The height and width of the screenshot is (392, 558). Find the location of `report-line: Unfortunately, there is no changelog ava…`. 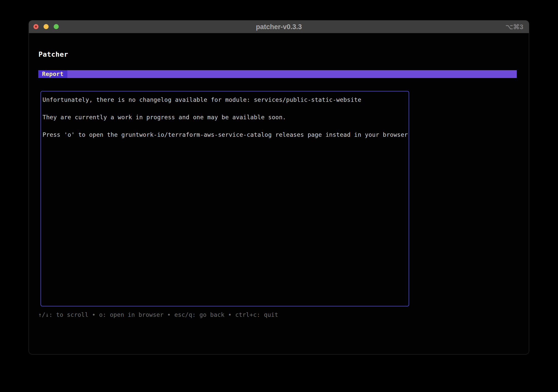

report-line: Unfortunately, there is no changelog ava… is located at coordinates (224, 100).